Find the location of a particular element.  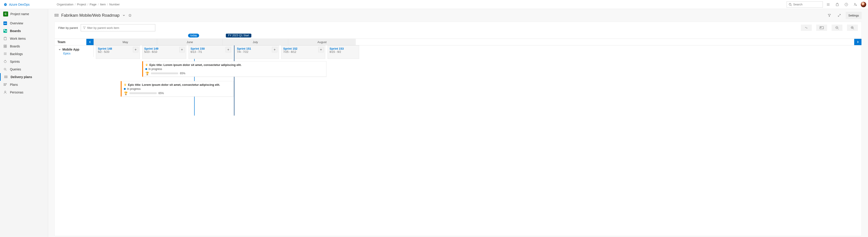

project-row: C Project name is located at coordinates (24, 14).